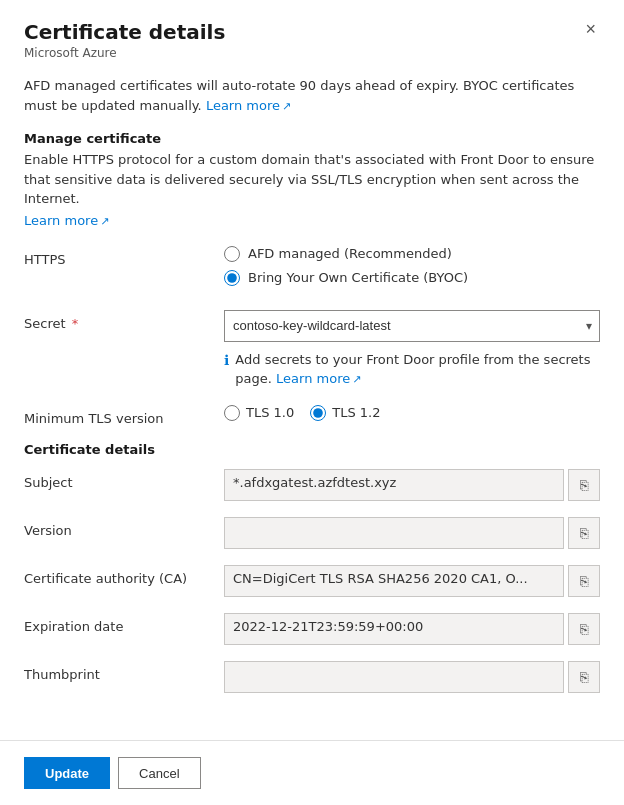  What do you see at coordinates (584, 485) in the screenshot?
I see `subject-copy-button: ⎘` at bounding box center [584, 485].